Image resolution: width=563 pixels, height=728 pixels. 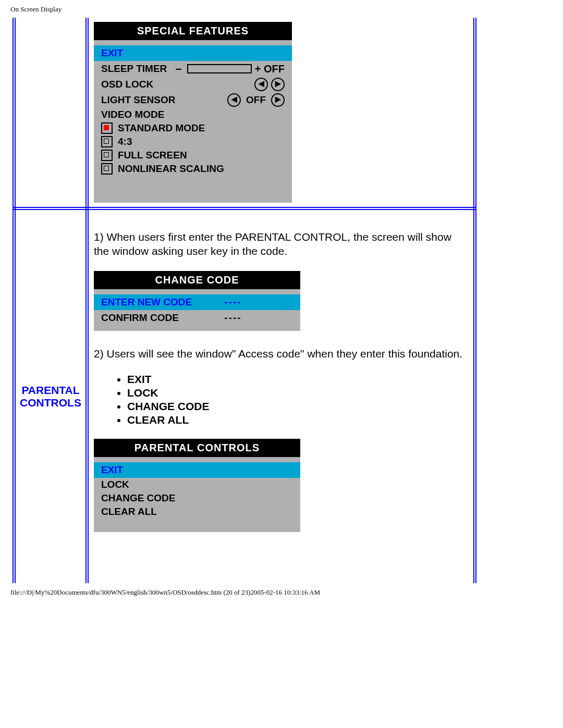 I want to click on slider-track, so click(x=219, y=69).